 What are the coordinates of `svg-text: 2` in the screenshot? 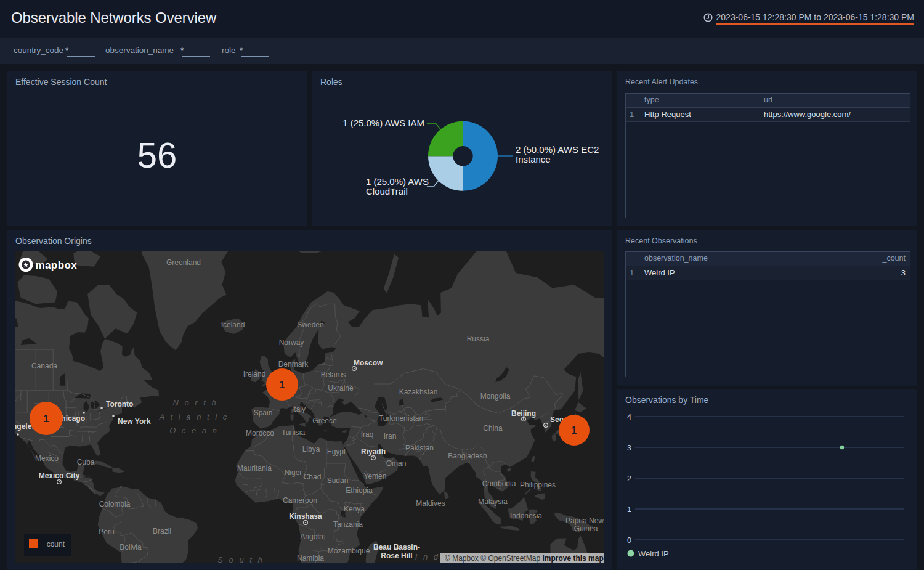 It's located at (630, 479).